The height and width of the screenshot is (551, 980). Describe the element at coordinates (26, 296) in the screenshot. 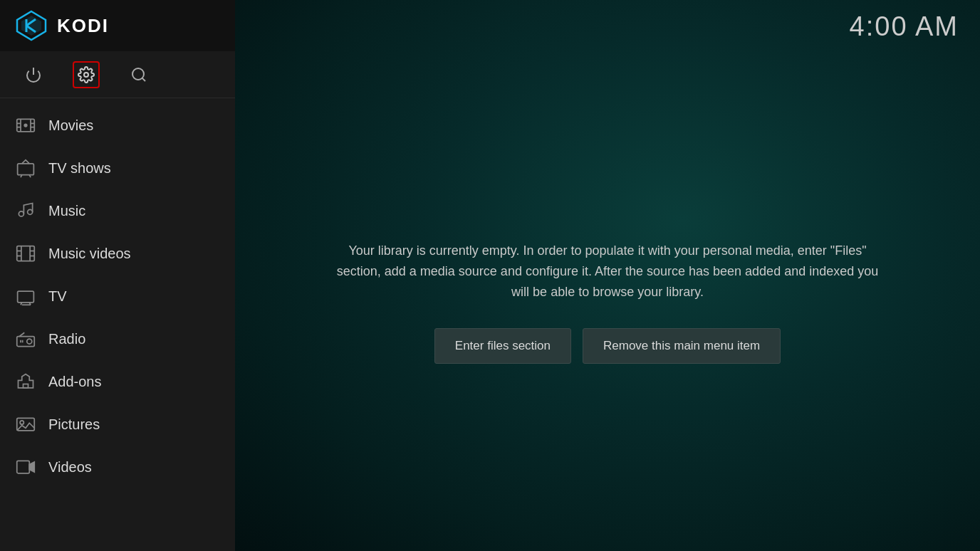

I see `tv-icon` at that location.